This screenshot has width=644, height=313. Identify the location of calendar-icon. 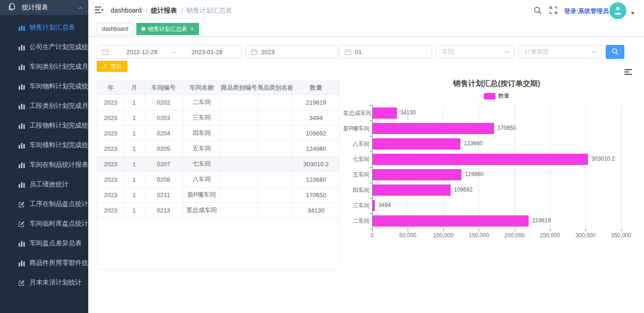
(348, 52).